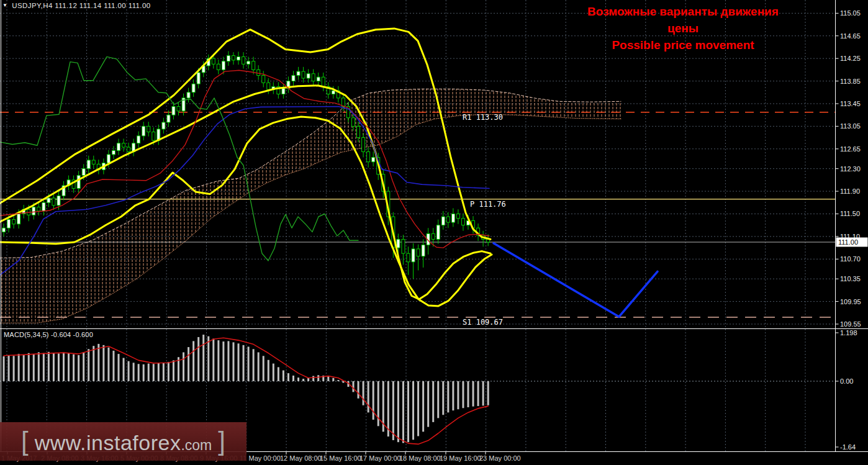 The image size is (868, 465). What do you see at coordinates (851, 279) in the screenshot?
I see `price-axis-label: 110.35` at bounding box center [851, 279].